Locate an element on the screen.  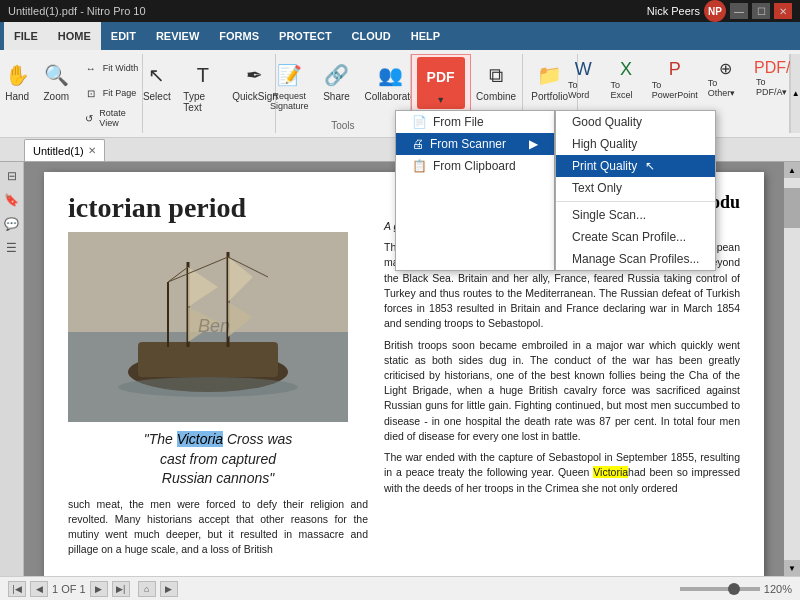
zoom-thumb is located at coordinates (734, 589).